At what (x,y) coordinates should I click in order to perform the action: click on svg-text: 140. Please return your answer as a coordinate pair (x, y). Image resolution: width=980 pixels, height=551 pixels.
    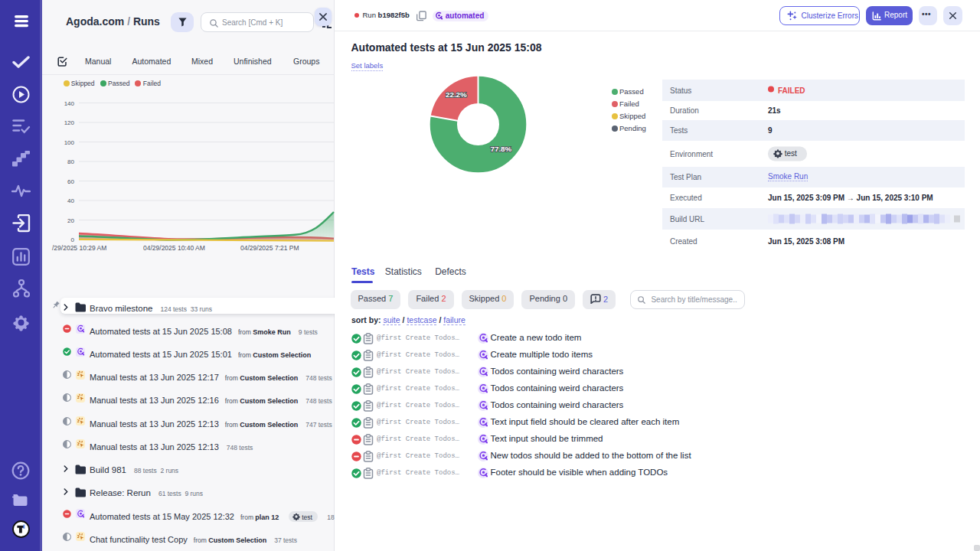
    Looking at the image, I should click on (70, 104).